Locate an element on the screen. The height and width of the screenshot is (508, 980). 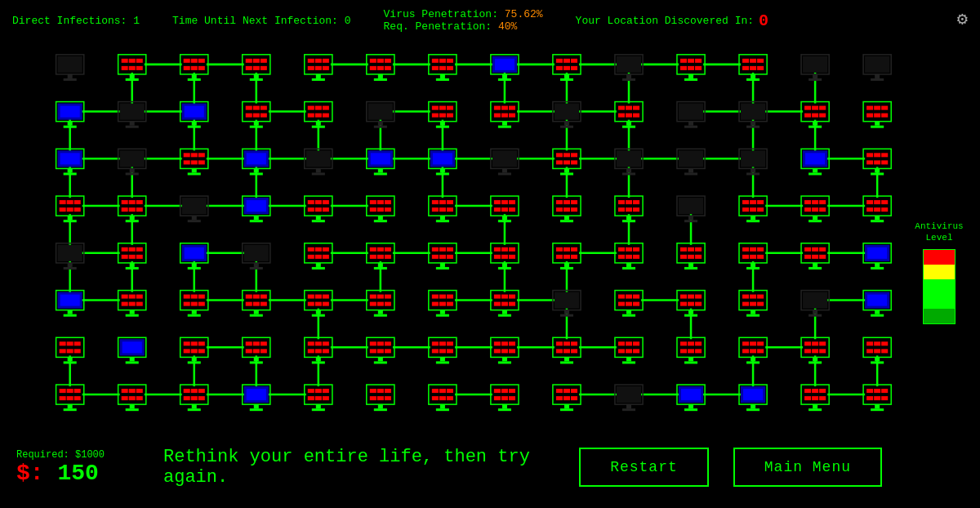
restart-button: Restart is located at coordinates (644, 467).